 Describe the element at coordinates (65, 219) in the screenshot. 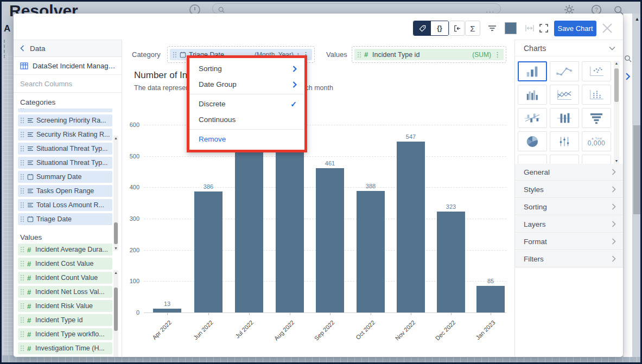

I see `category-field-pill: Triage Date` at that location.